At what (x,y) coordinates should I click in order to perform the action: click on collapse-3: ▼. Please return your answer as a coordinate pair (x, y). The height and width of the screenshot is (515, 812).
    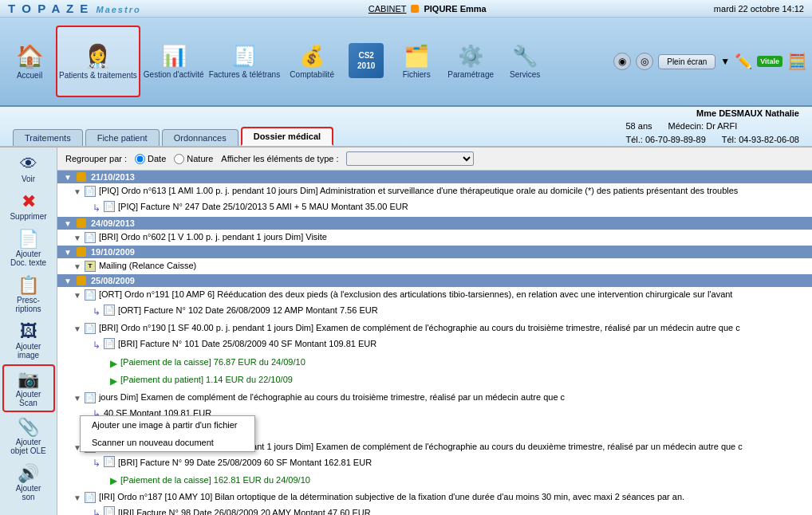
    Looking at the image, I should click on (68, 252).